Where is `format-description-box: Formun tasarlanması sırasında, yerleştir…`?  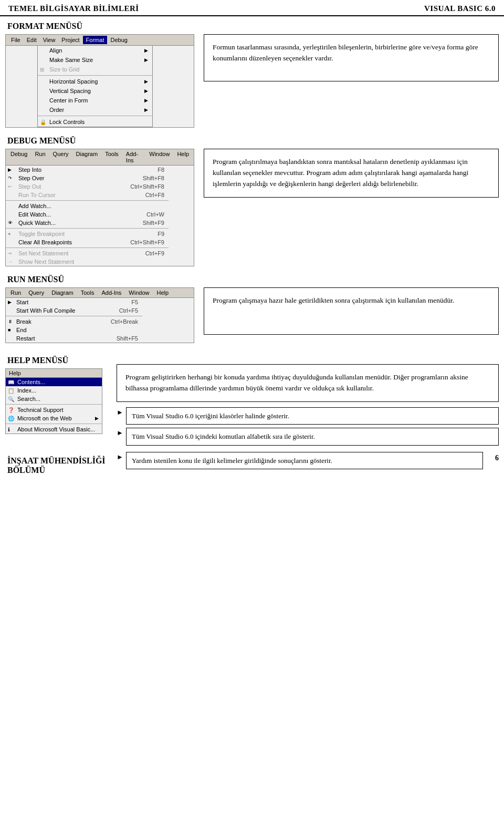 format-description-box: Formun tasarlanması sırasında, yerleştir… is located at coordinates (351, 58).